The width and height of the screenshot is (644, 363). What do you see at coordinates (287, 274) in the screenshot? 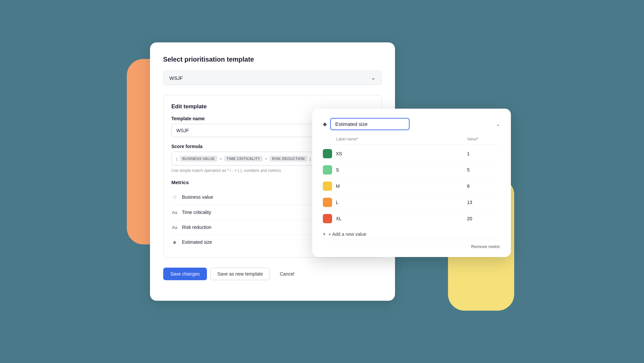
I see `cancel-button: Cancel` at bounding box center [287, 274].